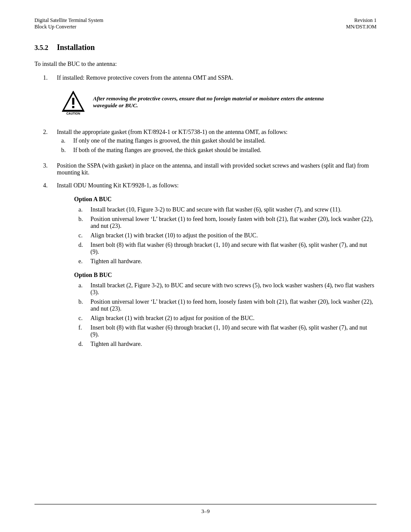  What do you see at coordinates (227, 223) in the screenshot?
I see `option-a-item-b: b. Position universal lower ‘L’ bracket …` at bounding box center [227, 223].